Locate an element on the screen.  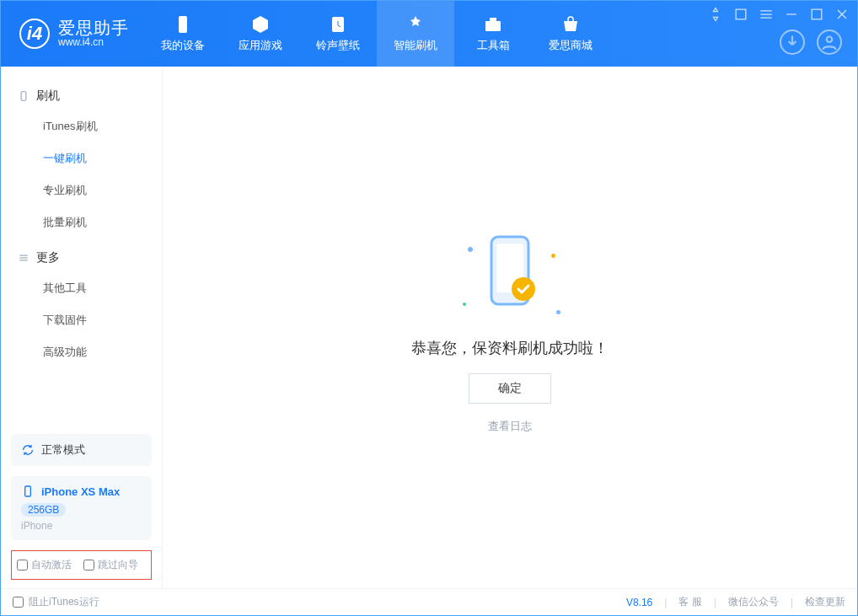
checkbox-auto-activate: 自动激活 is located at coordinates (44, 565).